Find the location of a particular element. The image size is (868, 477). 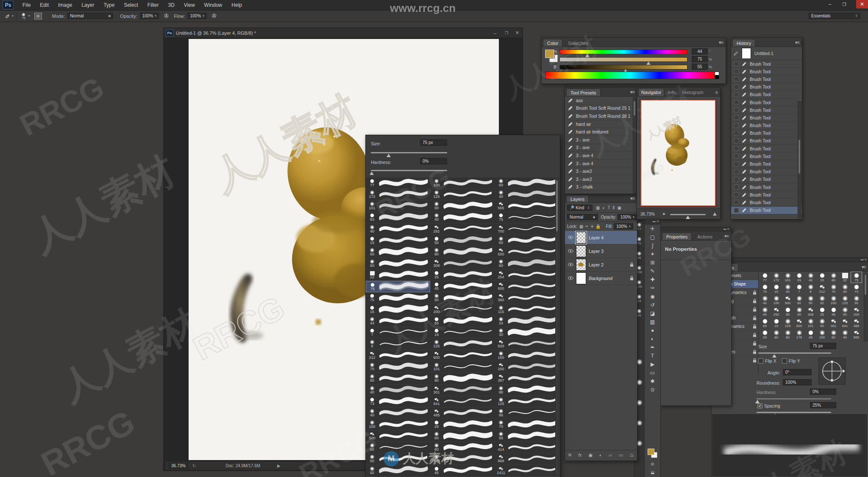

delete-layer-icon: ♺ is located at coordinates (632, 455).